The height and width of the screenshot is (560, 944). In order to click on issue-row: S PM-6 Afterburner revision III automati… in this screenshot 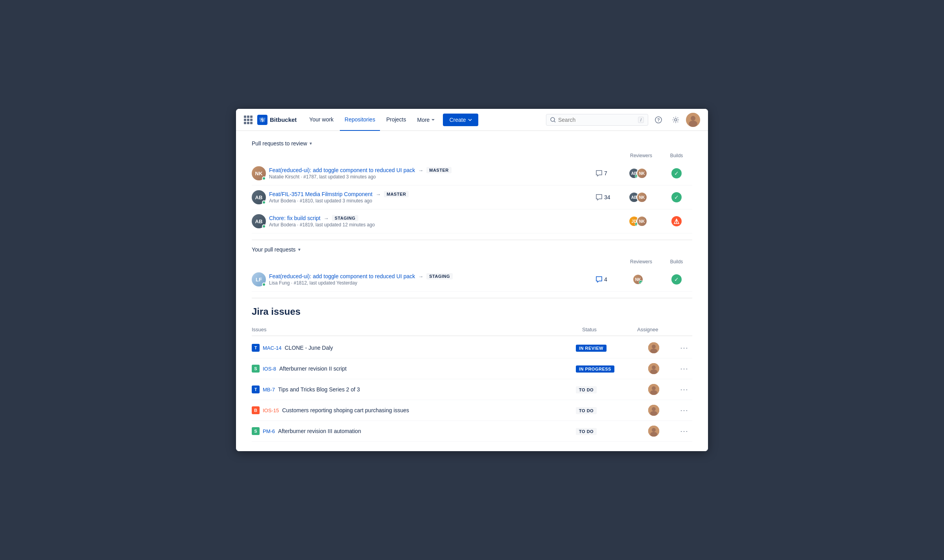, I will do `click(472, 431)`.